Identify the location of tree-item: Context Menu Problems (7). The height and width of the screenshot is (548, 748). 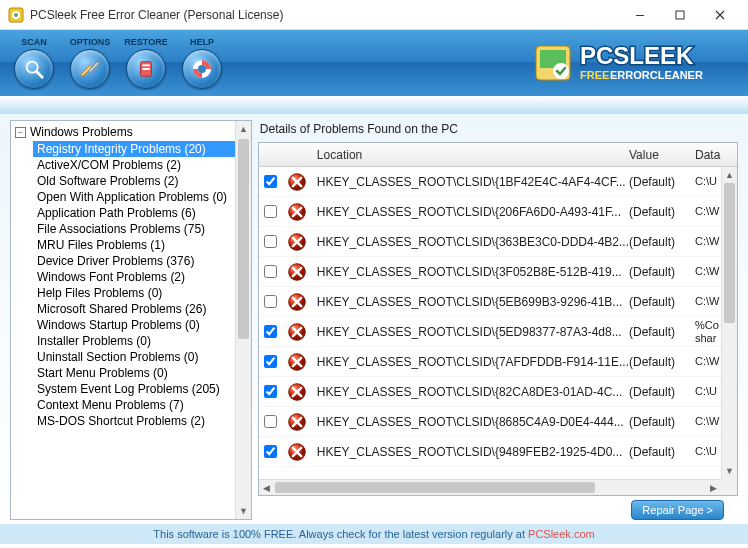
(142, 405).